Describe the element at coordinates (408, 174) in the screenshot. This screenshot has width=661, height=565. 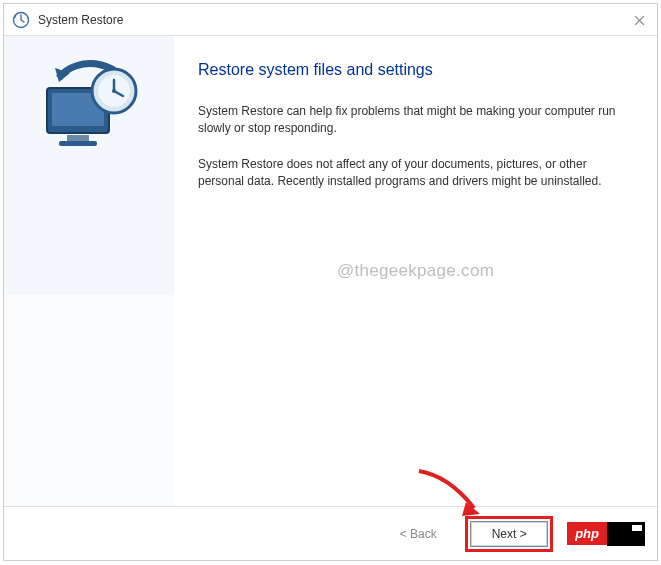
I see `description-paragraph-2: System Restore does not affect any of yo…` at that location.